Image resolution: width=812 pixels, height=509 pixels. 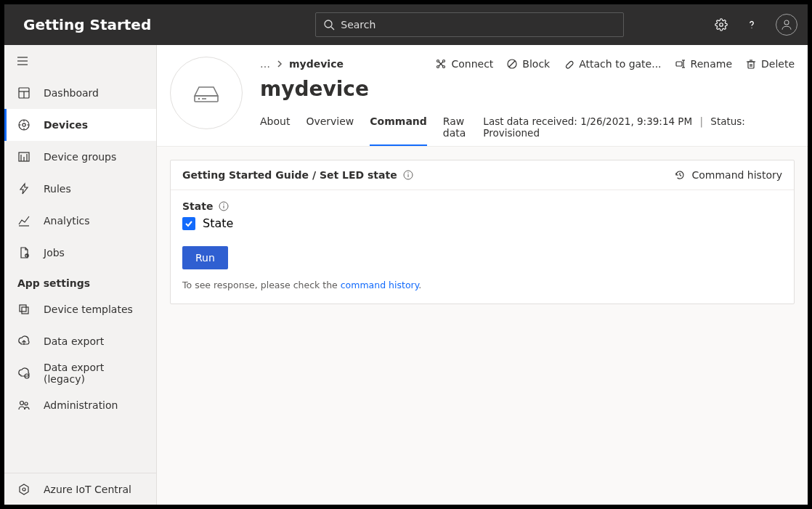 I want to click on search-box, so click(x=469, y=25).